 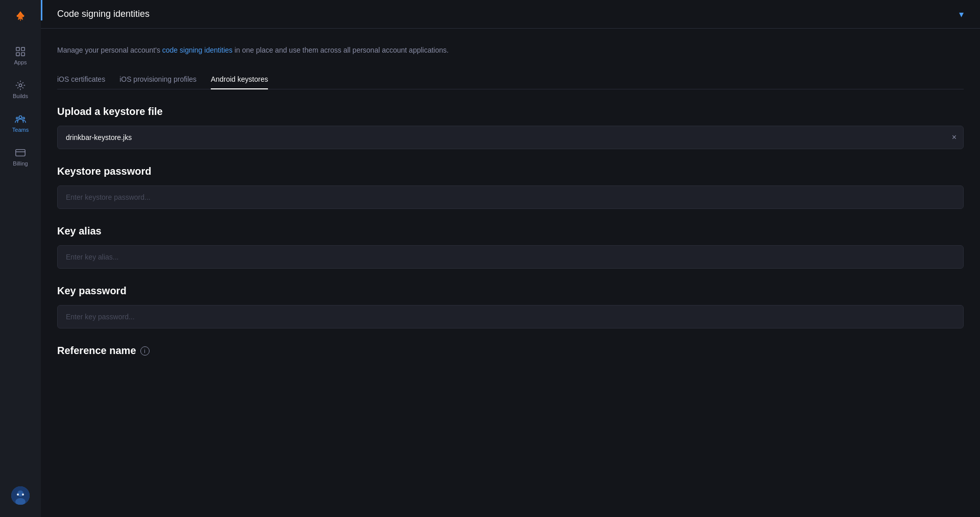 What do you see at coordinates (510, 14) in the screenshot?
I see `page-header: Code signing identities ▾` at bounding box center [510, 14].